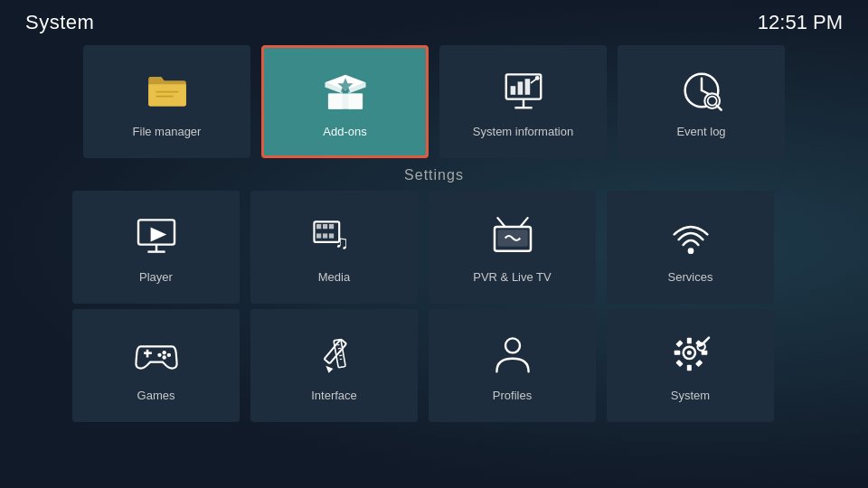  I want to click on header: System 12:51 PM, so click(434, 21).